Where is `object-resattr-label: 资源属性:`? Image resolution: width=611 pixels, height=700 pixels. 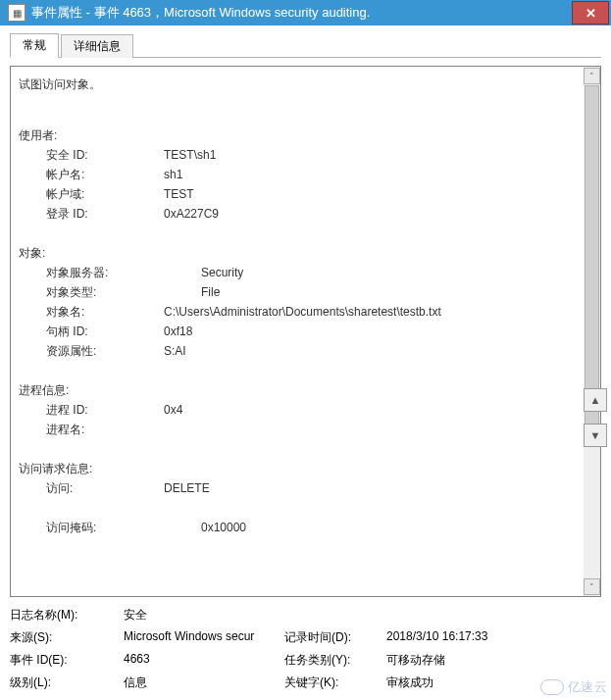 object-resattr-label: 资源属性: is located at coordinates (91, 351).